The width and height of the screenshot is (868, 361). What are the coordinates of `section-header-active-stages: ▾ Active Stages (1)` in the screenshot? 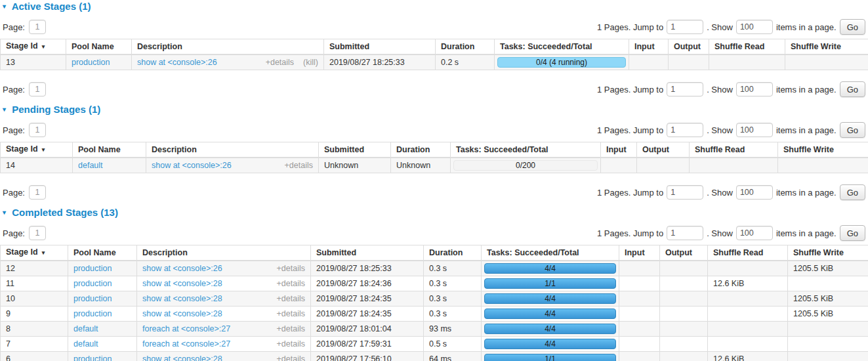 It's located at (434, 7).